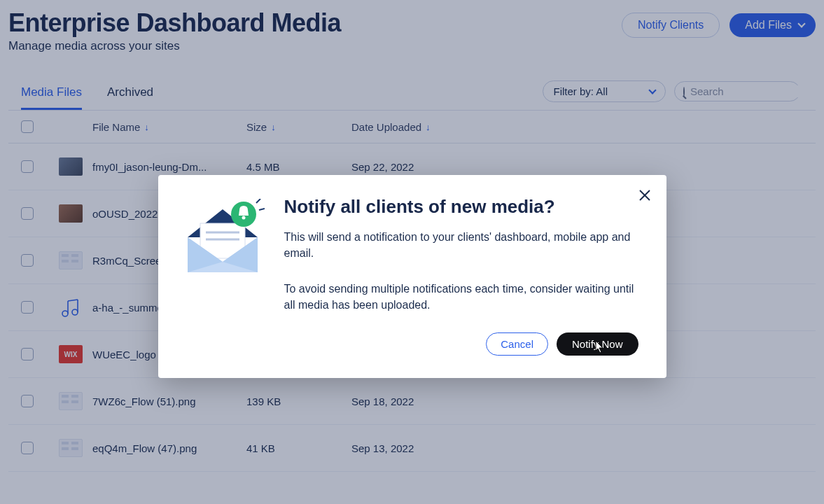 This screenshot has width=824, height=504. Describe the element at coordinates (223, 276) in the screenshot. I see `notification-illustration` at that location.